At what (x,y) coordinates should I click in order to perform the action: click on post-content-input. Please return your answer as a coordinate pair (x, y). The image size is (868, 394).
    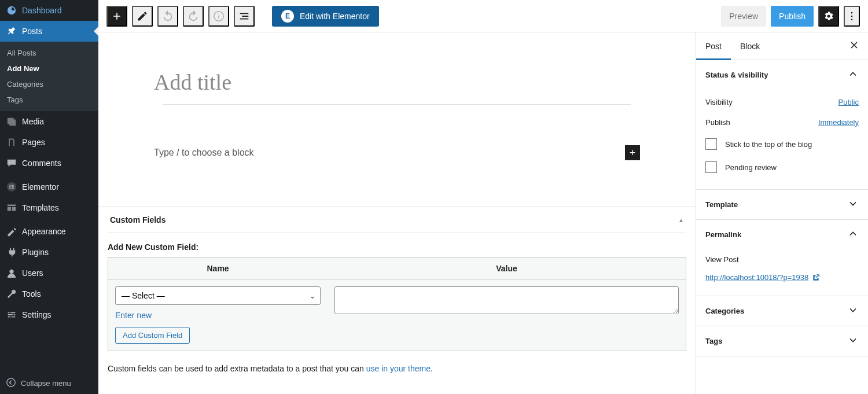
    Looking at the image, I should click on (389, 153).